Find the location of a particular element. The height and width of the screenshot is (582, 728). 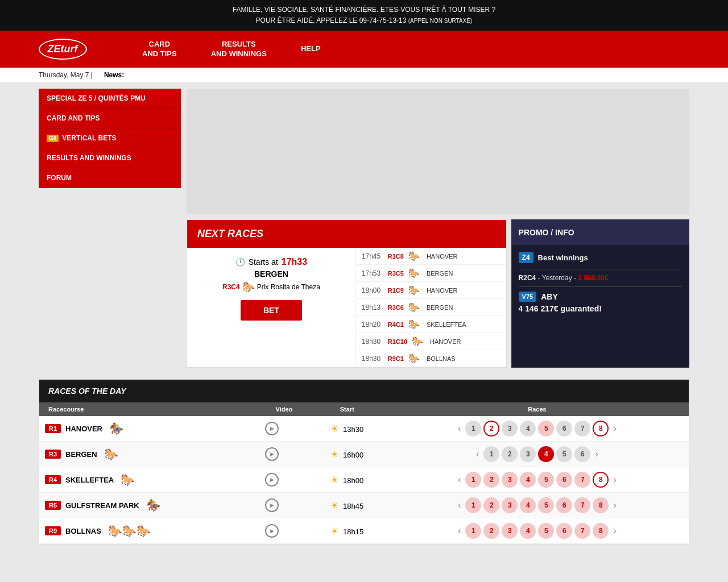

nav-card-tips: CARDAND TIPS is located at coordinates (159, 49).